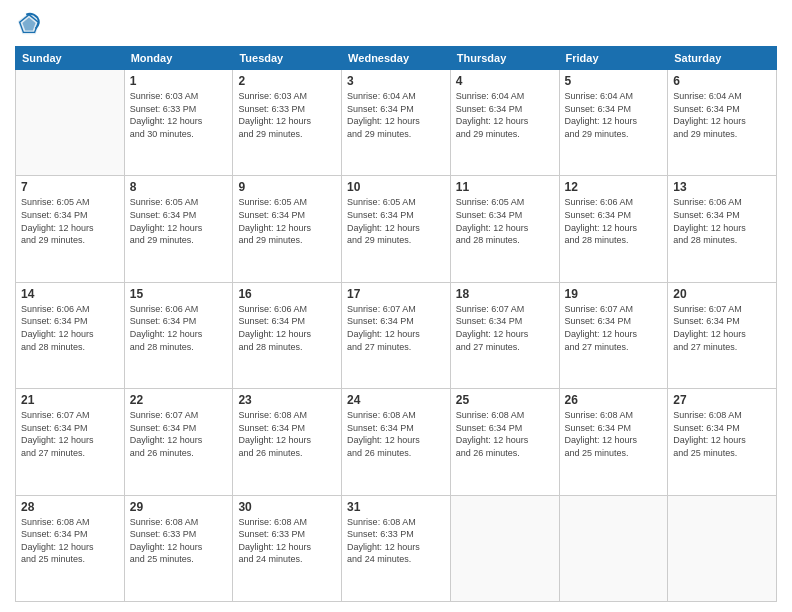  I want to click on col-sunday: Sunday, so click(70, 58).